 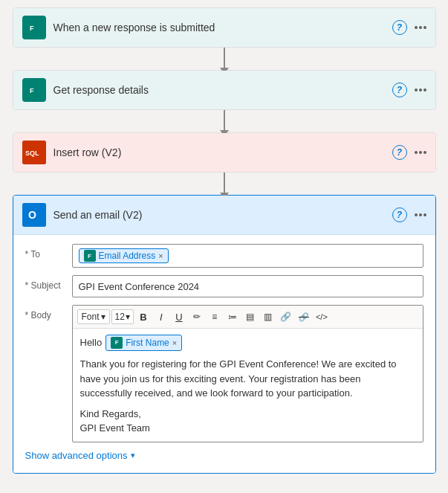 I want to click on step-actions-1: ?, so click(x=409, y=28).